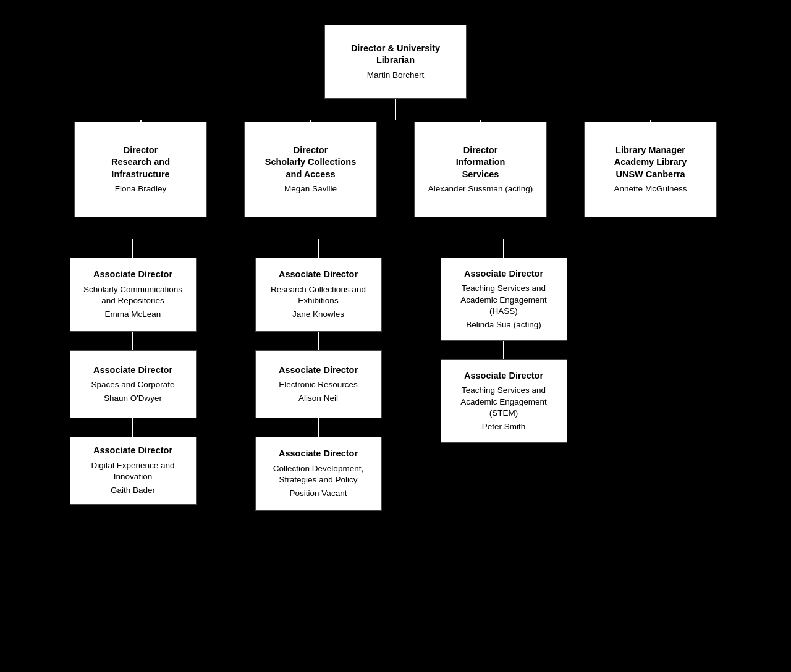 The width and height of the screenshot is (791, 672). What do you see at coordinates (504, 299) in the screenshot?
I see `l3-node-3-1: Associate Director Teaching Services and…` at bounding box center [504, 299].